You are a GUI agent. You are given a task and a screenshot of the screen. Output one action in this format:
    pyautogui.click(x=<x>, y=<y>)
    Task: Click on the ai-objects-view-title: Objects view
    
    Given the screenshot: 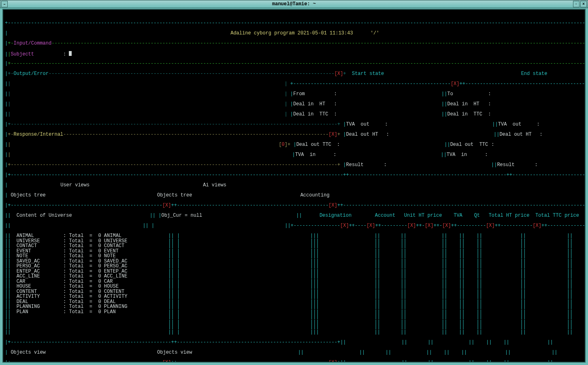 What is the action you would take?
    pyautogui.click(x=175, y=352)
    